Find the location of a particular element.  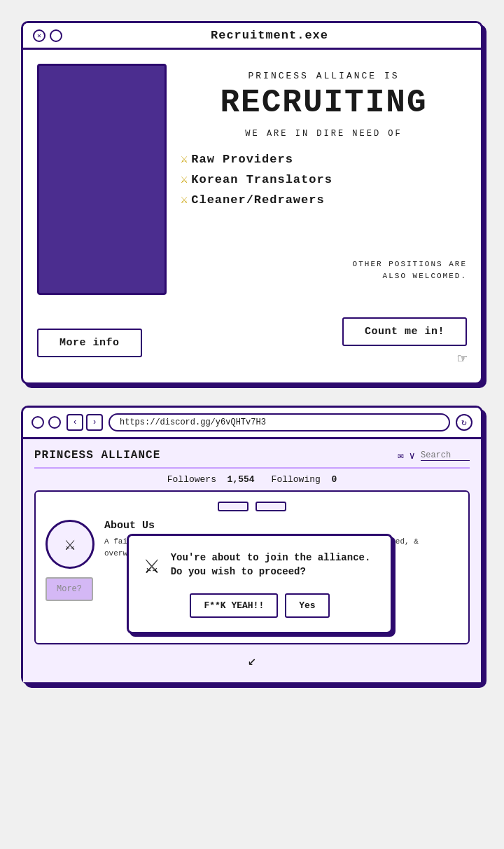

following-stat: Following 0 is located at coordinates (304, 479).